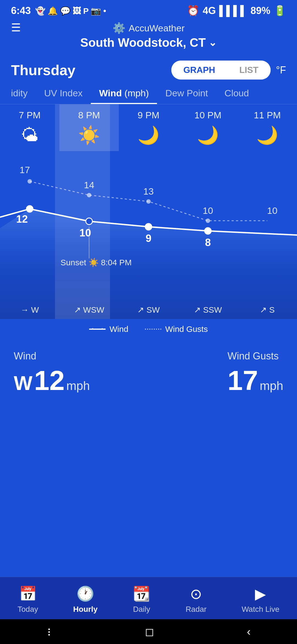 The width and height of the screenshot is (297, 644). I want to click on sunset-time: 8:04 PM, so click(116, 263).